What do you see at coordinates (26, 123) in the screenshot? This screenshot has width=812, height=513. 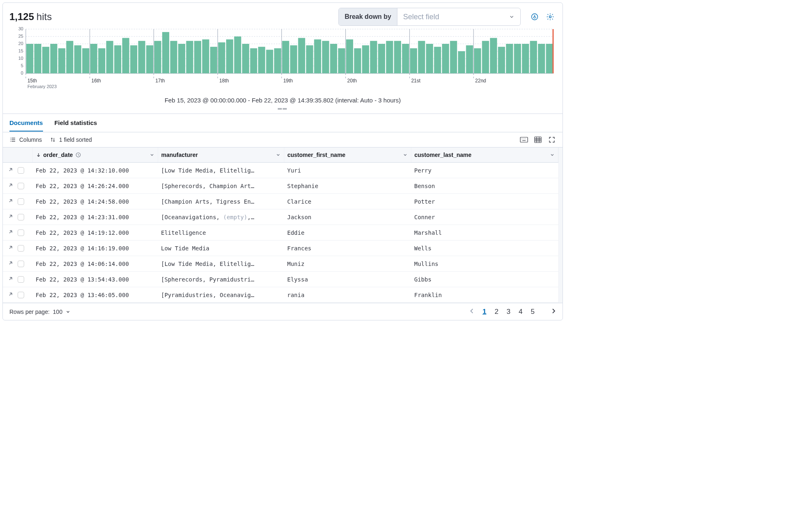 I see `tab-documents: Documents` at bounding box center [26, 123].